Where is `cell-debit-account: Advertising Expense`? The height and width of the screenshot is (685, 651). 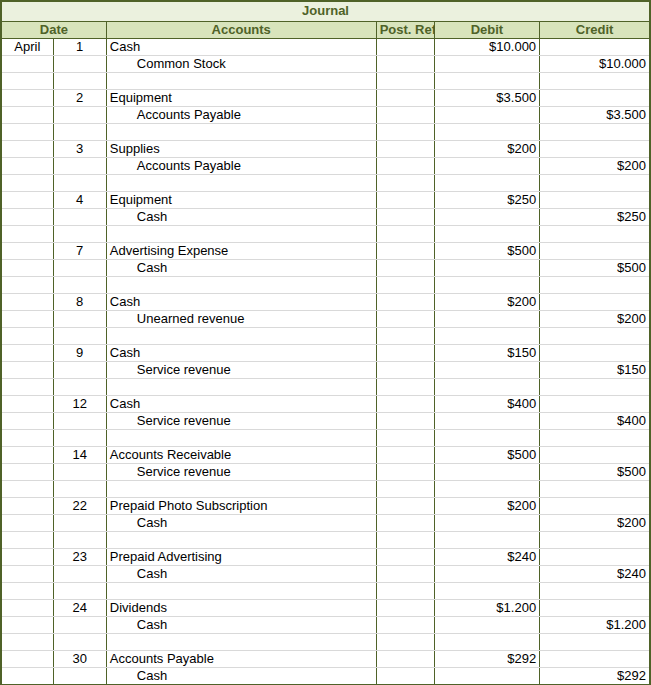
cell-debit-account: Advertising Expense is located at coordinates (241, 250).